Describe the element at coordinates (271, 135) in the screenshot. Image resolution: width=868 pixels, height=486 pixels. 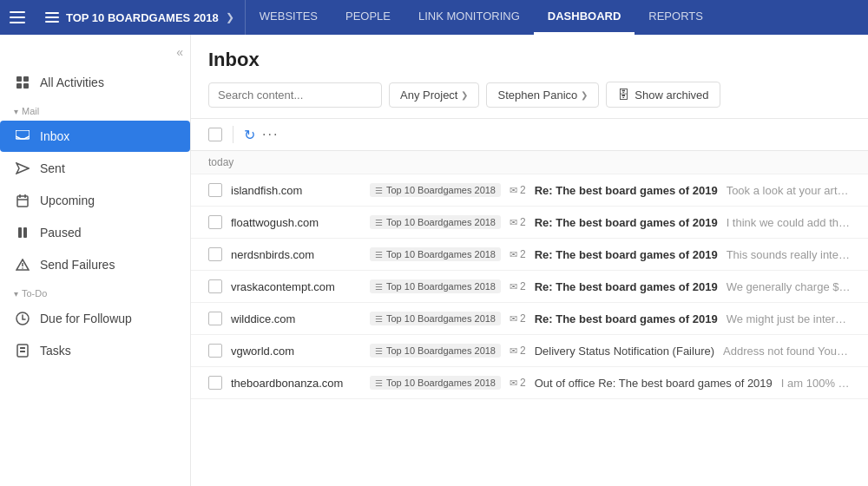
I see `more-actions-button: ···` at that location.